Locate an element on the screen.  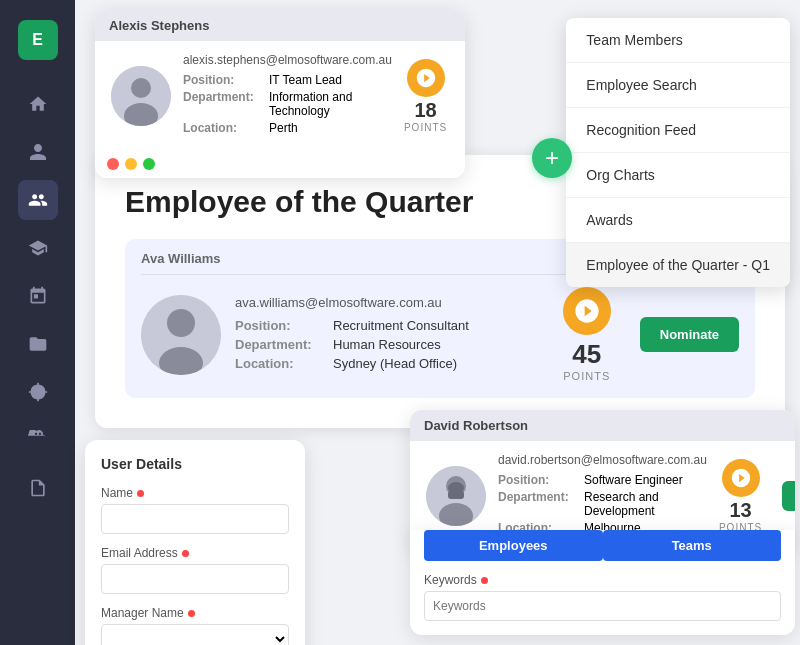
manager-required-dot is located at coordinates (192, 614).